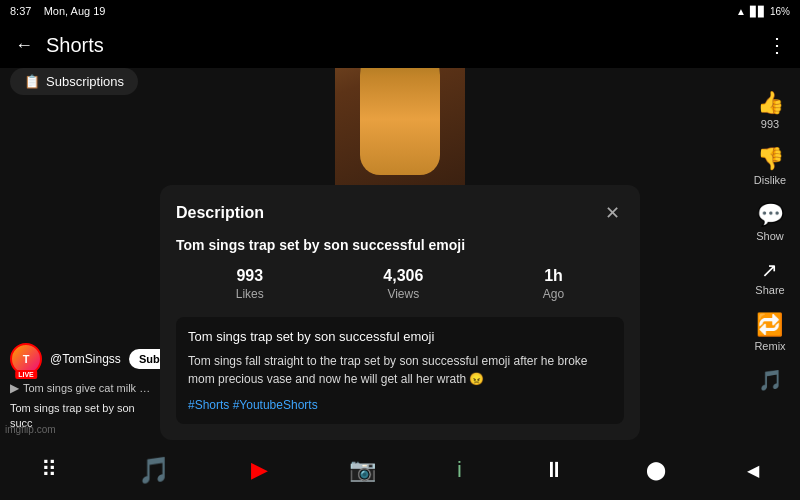 The image size is (800, 500). What do you see at coordinates (460, 470) in the screenshot?
I see `imovie-icon: i` at bounding box center [460, 470].